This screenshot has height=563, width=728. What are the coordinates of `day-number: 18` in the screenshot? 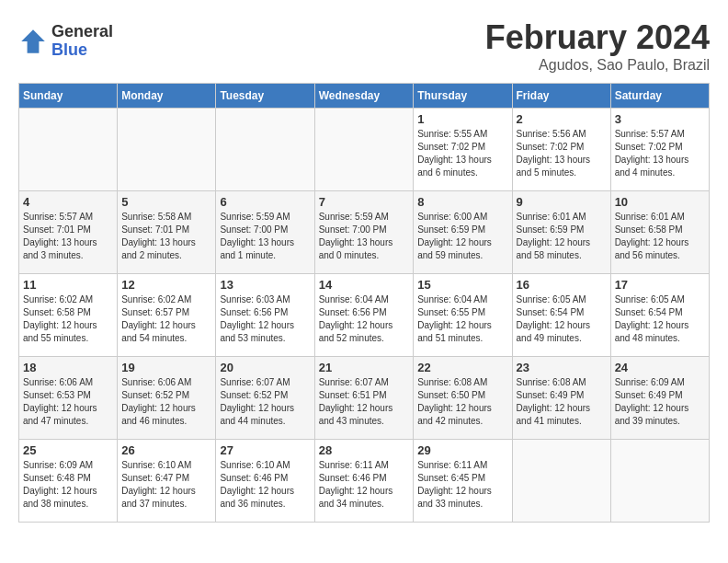 It's located at (68, 368).